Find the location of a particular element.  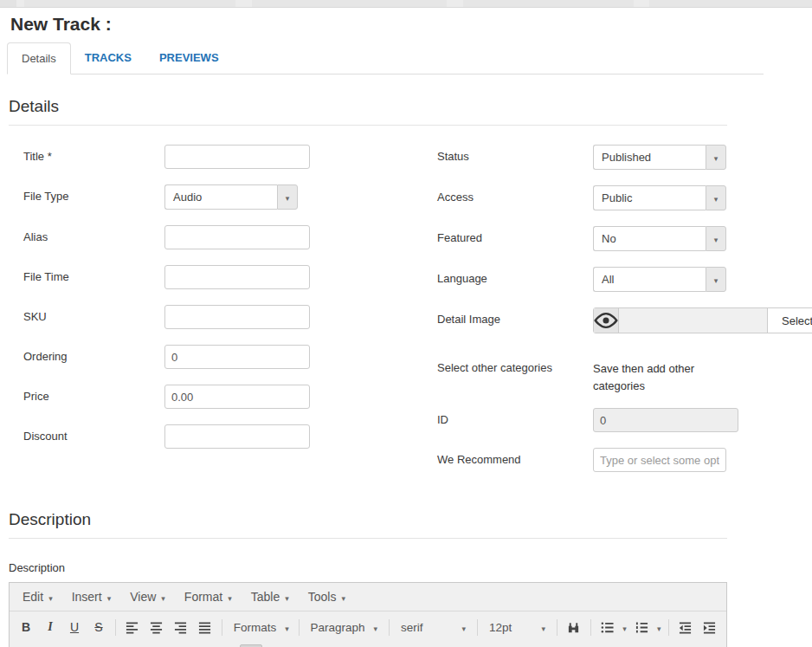

menu-table: Table is located at coordinates (270, 597).